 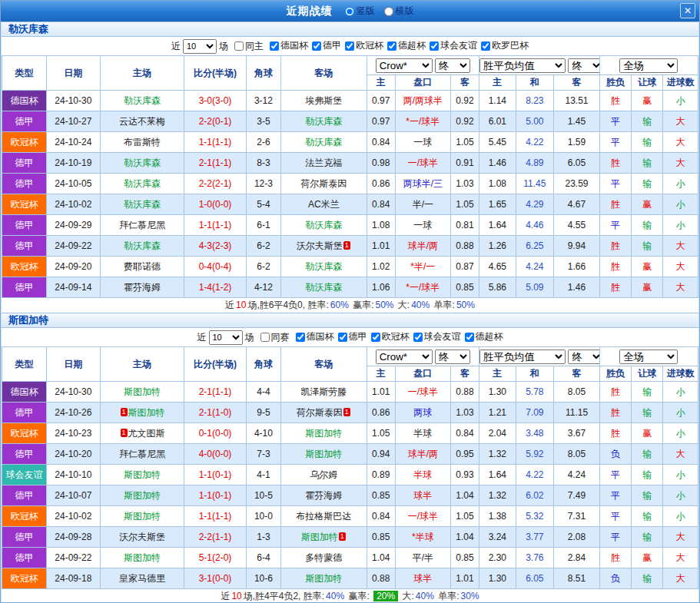 I want to click on team-name: 凯泽斯劳滕, so click(x=323, y=392).